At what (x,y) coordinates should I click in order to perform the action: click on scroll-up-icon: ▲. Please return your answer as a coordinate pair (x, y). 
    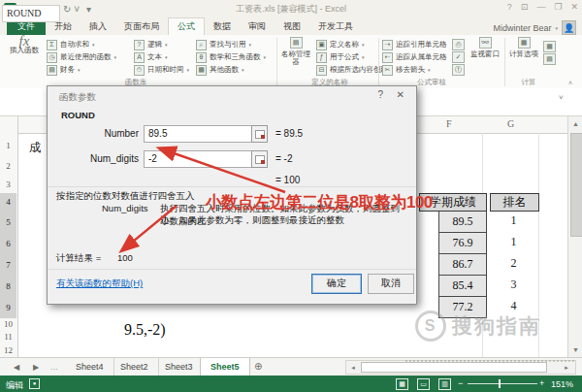
    Looking at the image, I should click on (575, 124).